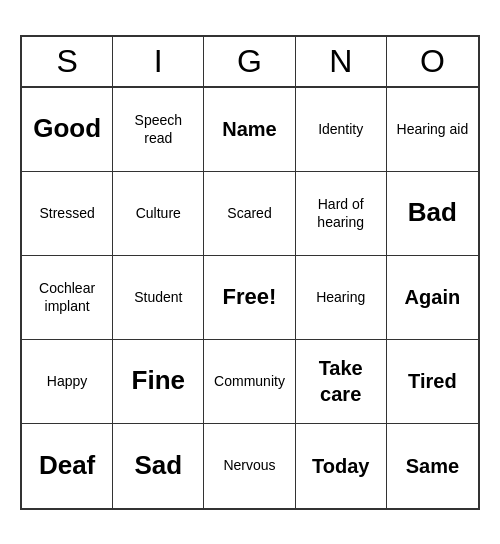  I want to click on bingo-cell: Take care, so click(342, 382).